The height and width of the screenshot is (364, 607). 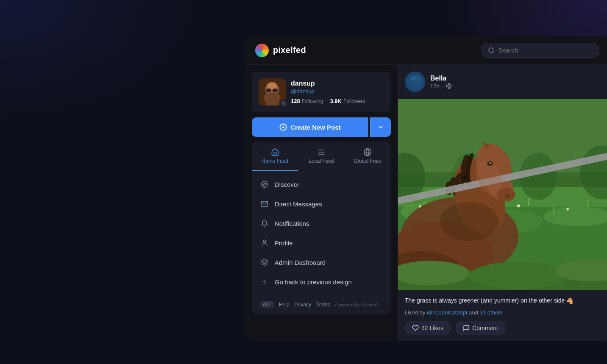 I want to click on discover-icon, so click(x=265, y=184).